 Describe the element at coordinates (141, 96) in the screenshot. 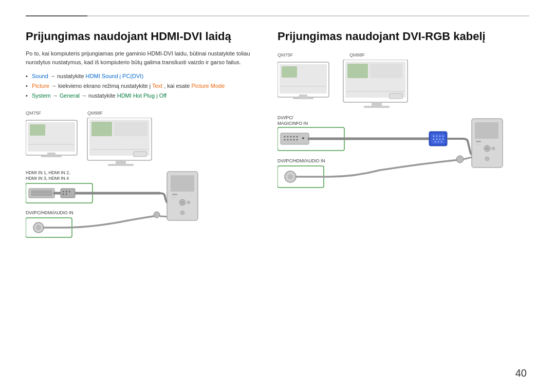

I see `bullet-3: System → General → nustatykite HDMI Hot …` at that location.